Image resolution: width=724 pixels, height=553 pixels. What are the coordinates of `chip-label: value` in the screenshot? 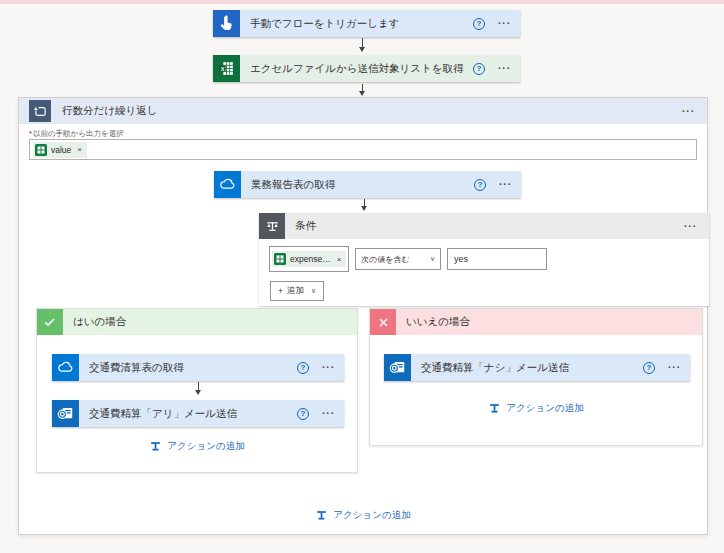 It's located at (61, 150).